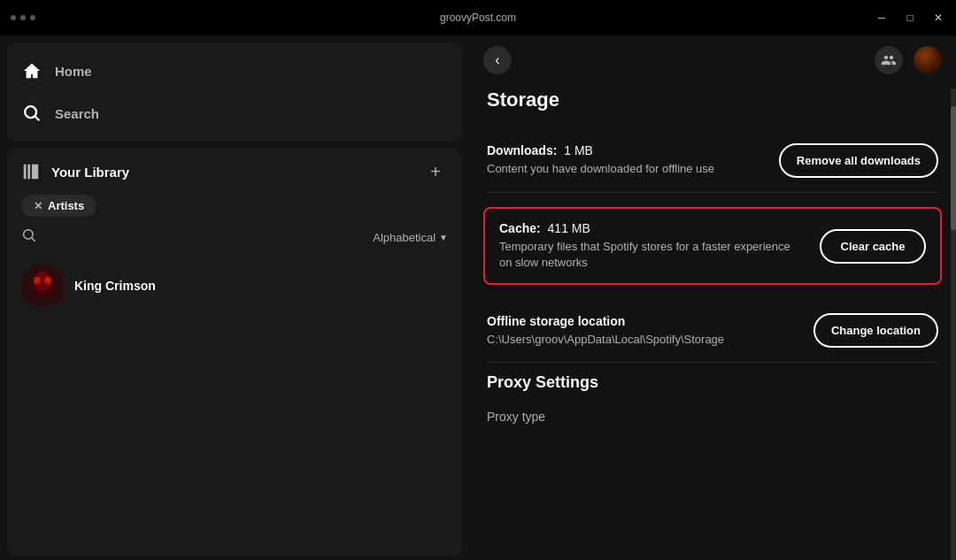 The width and height of the screenshot is (956, 560). I want to click on maximize-button: □, so click(910, 18).